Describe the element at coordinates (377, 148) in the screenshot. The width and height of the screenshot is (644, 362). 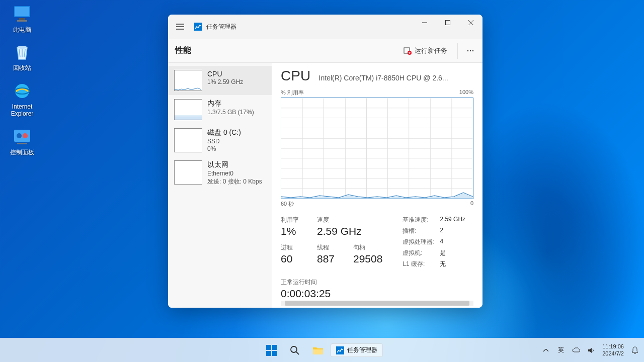
I see `cpu-chart-container: % 利用率 100% 60 秒 0` at that location.